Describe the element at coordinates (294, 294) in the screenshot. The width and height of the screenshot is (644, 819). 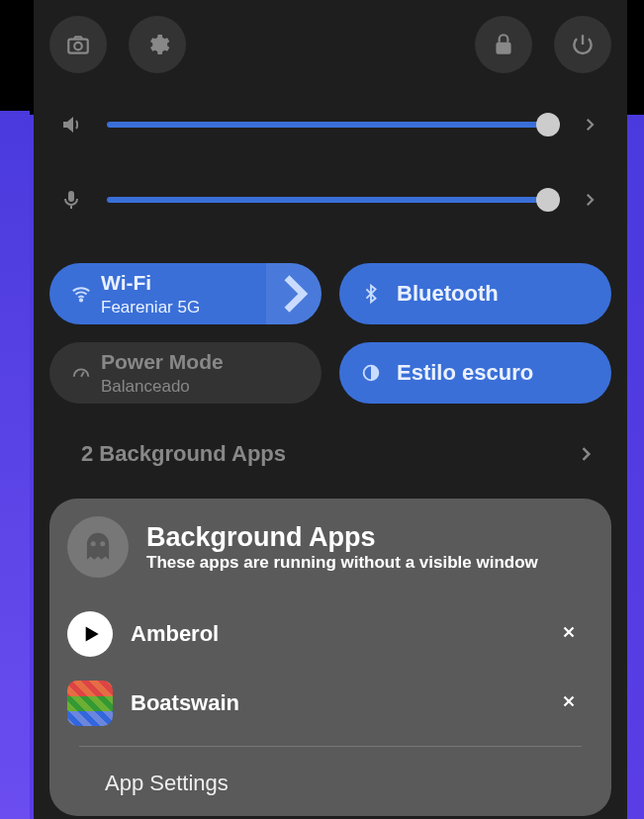
I see `wifi-more-button` at that location.